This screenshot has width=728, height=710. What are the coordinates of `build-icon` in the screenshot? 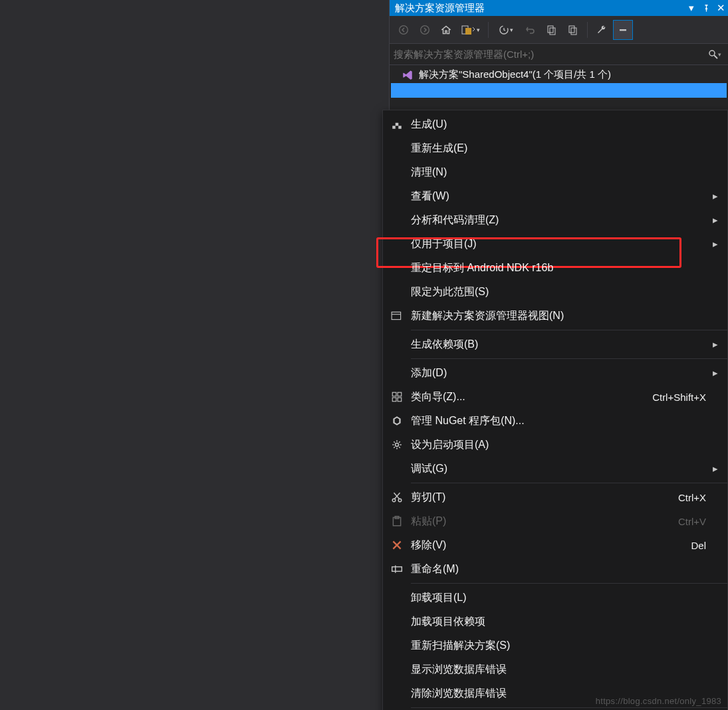 It's located at (397, 124).